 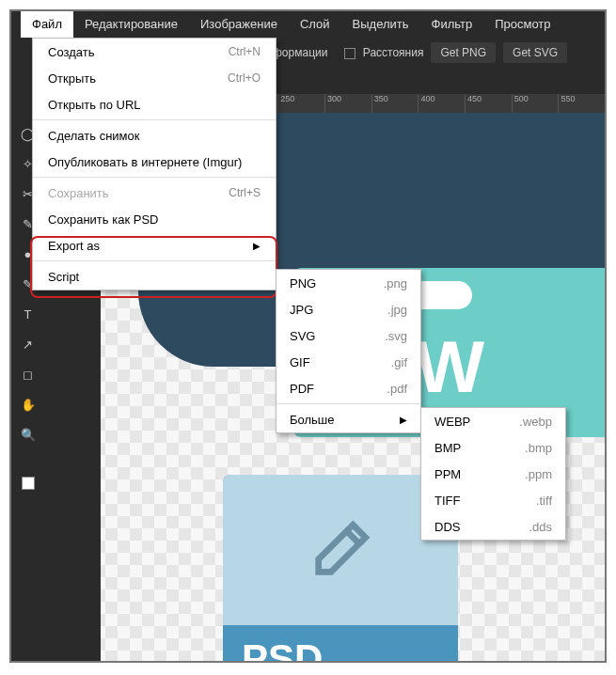 What do you see at coordinates (154, 245) in the screenshot?
I see `menu-item-export-as: Export as▶` at bounding box center [154, 245].